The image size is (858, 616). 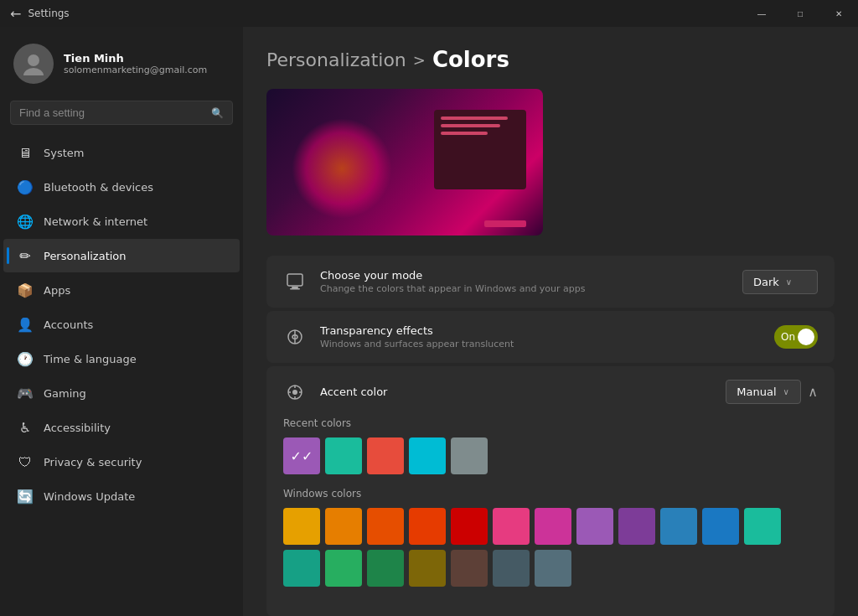 I want to click on nav-label-bluetooth: Bluetooth & devices, so click(x=135, y=188).